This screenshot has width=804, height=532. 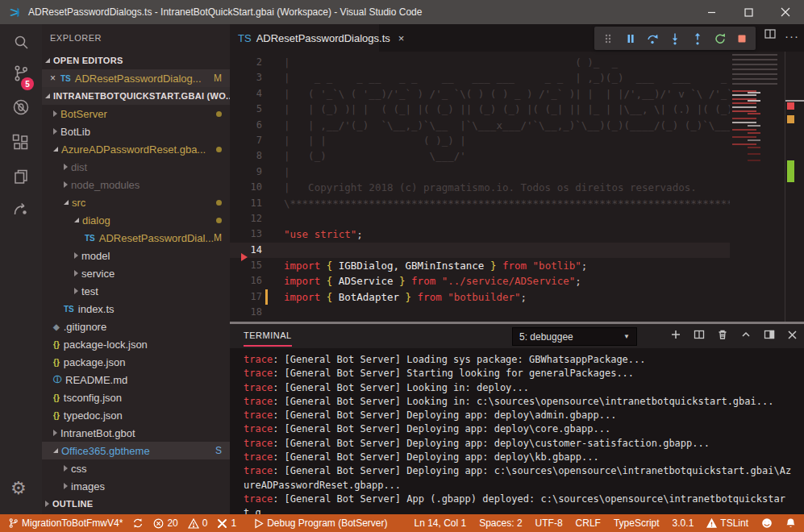 I want to click on tree-item: model, so click(x=135, y=256).